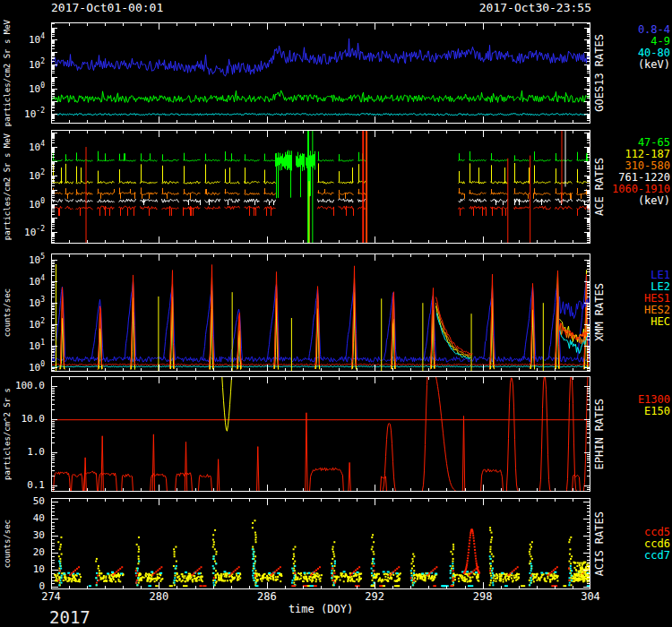 Image resolution: width=672 pixels, height=627 pixels. What do you see at coordinates (483, 597) in the screenshot?
I see `x-tick-label: 298` at bounding box center [483, 597].